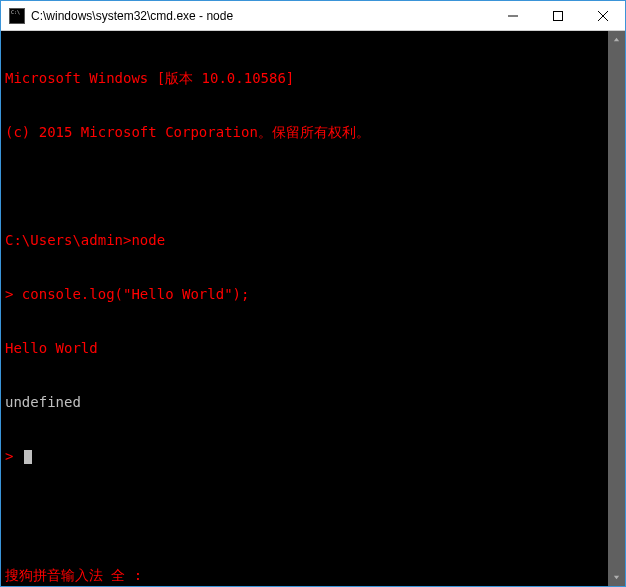 The height and width of the screenshot is (587, 626). I want to click on copyright-line: (c) 2015 Microsoft Corporation。保留所有权利。, so click(304, 132).